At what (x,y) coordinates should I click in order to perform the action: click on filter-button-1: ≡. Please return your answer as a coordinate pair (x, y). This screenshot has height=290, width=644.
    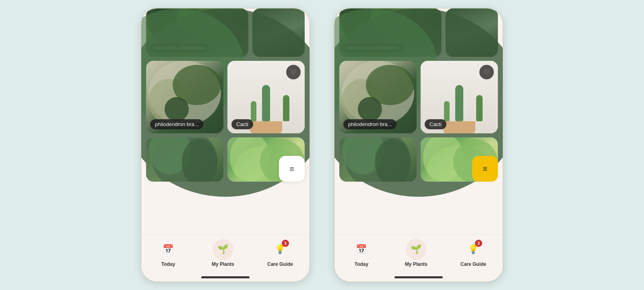
    Looking at the image, I should click on (292, 169).